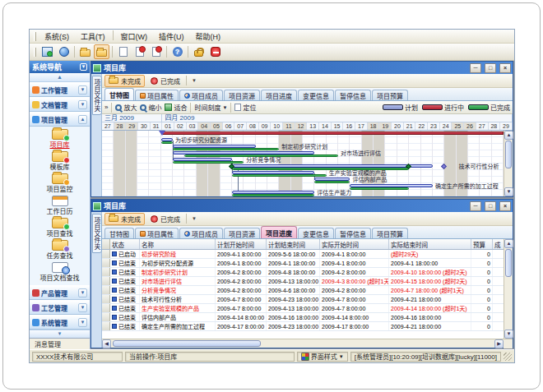  Describe the element at coordinates (59, 90) in the screenshot. I see `sidebar-group-top-0: 工作管理▼` at that location.